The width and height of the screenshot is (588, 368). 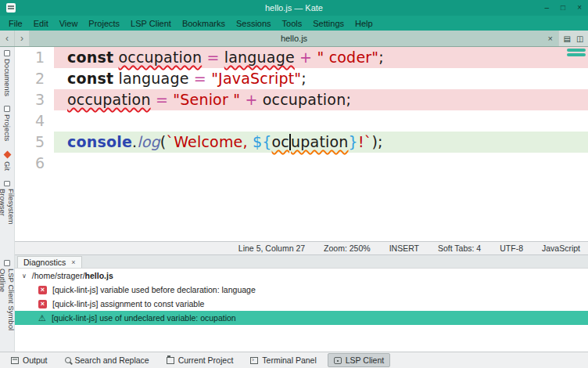 I want to click on new-document-icon: ▤, so click(x=568, y=39).